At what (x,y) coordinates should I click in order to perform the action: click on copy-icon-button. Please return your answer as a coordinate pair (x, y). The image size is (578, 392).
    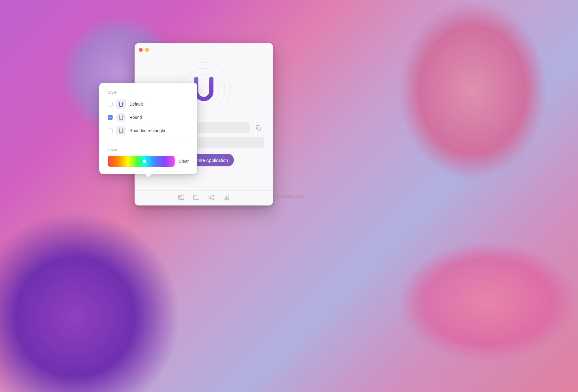
    Looking at the image, I should click on (259, 128).